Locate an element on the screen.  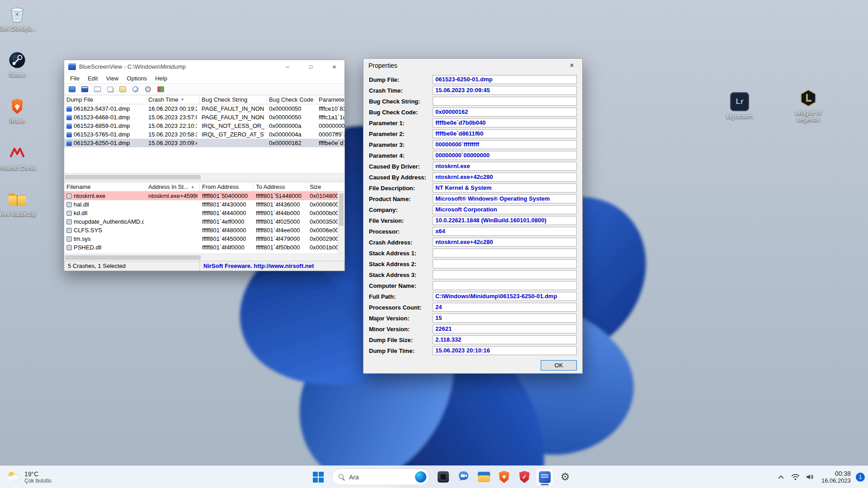
table-row: 061623-5437-01.dmp16.06.2023 00:19:23PAG… is located at coordinates (204, 108).